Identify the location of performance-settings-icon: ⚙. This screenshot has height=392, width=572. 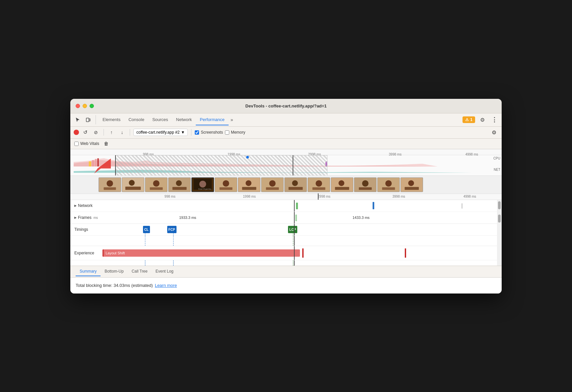
(494, 132).